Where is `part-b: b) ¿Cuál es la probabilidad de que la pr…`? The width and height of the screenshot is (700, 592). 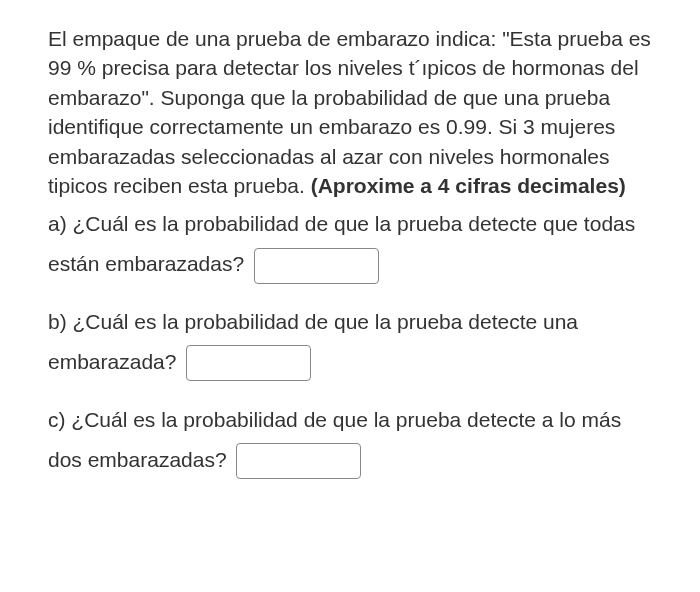
part-b: b) ¿Cuál es la probabilidad de que la pr… is located at coordinates (354, 342).